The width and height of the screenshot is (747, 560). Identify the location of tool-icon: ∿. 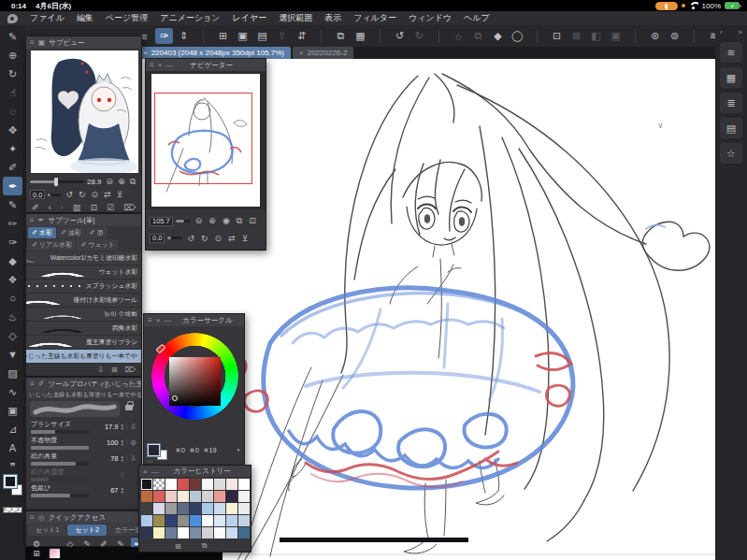
(13, 392).